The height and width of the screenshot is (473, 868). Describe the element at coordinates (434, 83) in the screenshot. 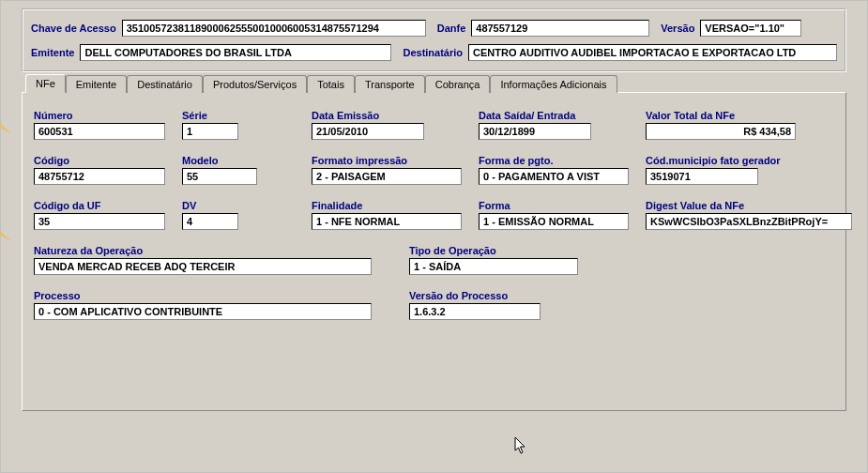

I see `tabstrip: NFe Emitente Destinatário Produtos/Servi…` at that location.